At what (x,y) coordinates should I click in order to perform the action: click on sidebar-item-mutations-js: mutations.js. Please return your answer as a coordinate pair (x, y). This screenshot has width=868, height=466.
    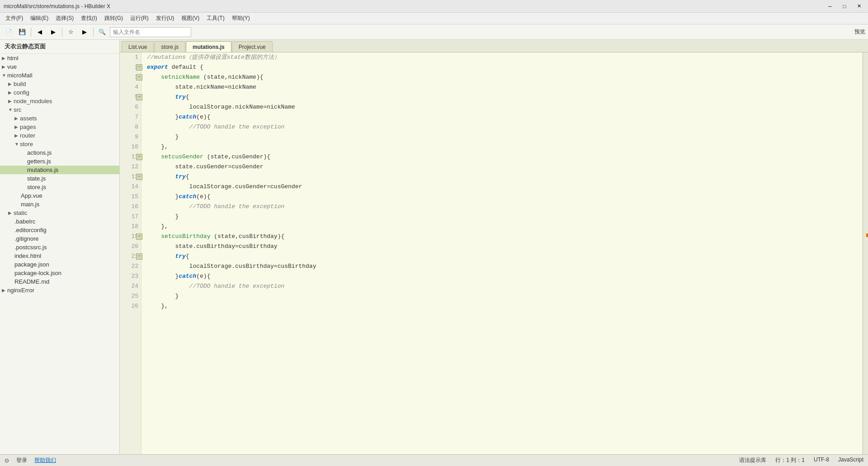
    Looking at the image, I should click on (60, 170).